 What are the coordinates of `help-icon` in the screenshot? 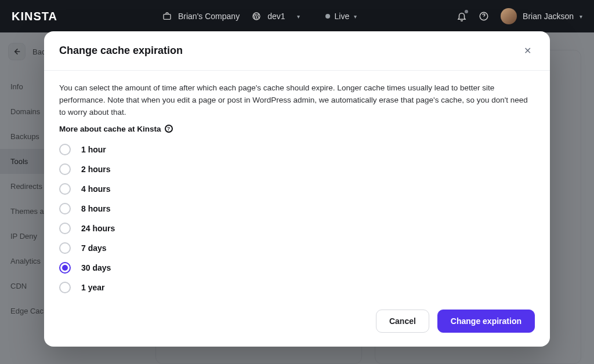 It's located at (484, 16).